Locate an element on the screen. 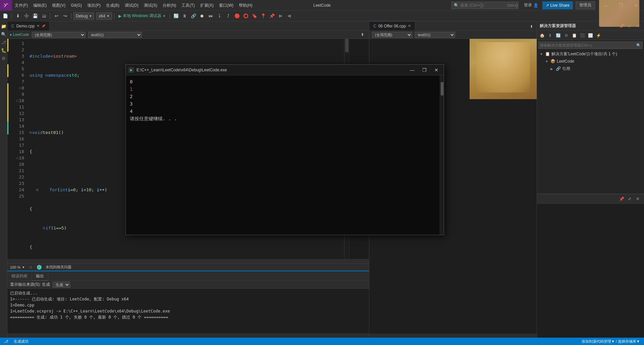  scrollbar-thumb is located at coordinates (347, 46).